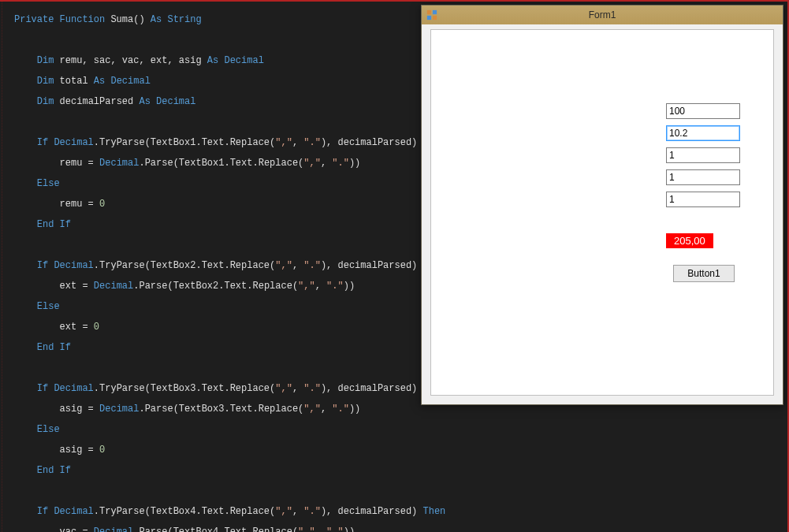 This screenshot has width=789, height=532. What do you see at coordinates (704, 273) in the screenshot?
I see `button1: Button1` at bounding box center [704, 273].